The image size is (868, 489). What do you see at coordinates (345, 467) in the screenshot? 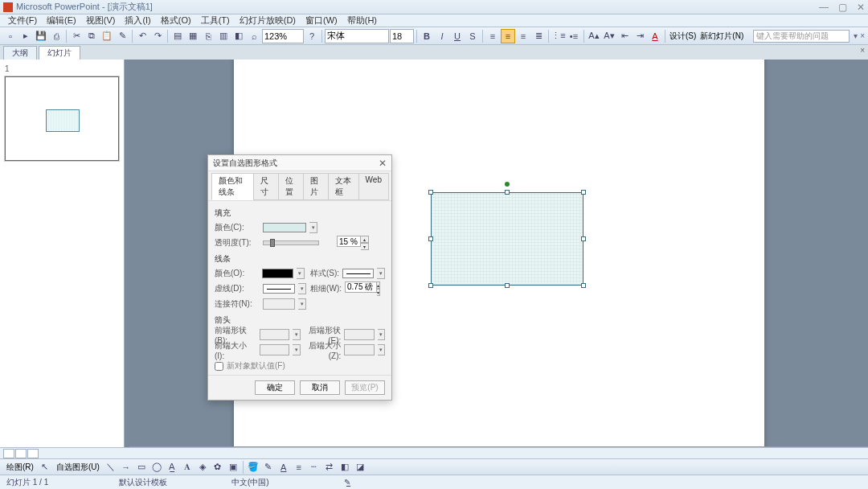
I see `shadow2-icon: ◧` at bounding box center [345, 467].